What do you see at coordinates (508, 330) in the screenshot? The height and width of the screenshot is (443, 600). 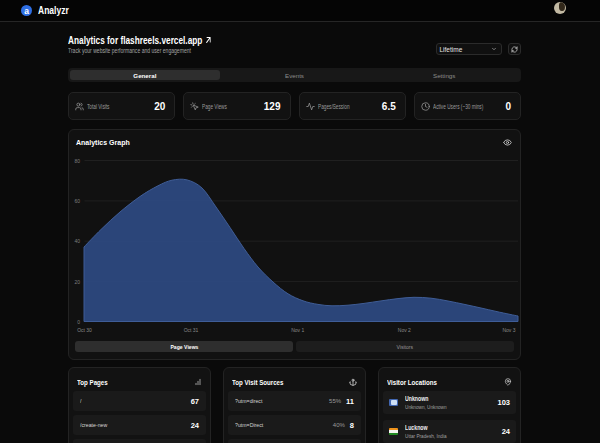 I see `svg-text: Nov 3` at bounding box center [508, 330].